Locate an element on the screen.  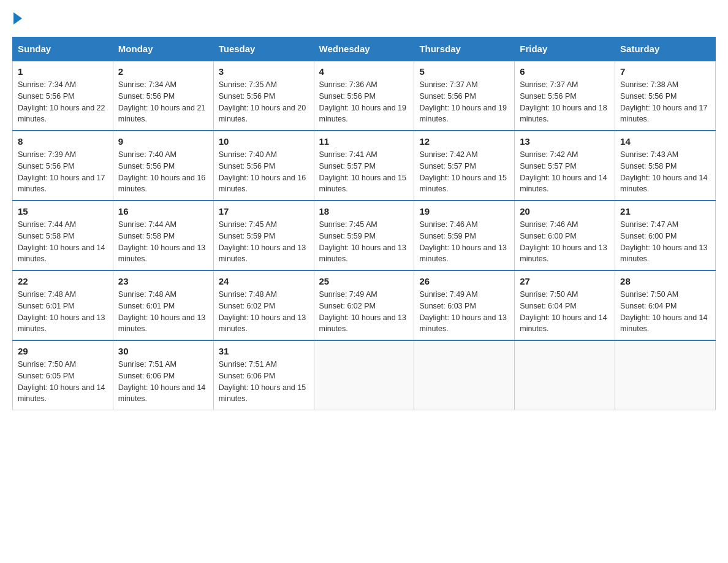
calendar-cell: 4 Sunrise: 7:36 AMSunset: 5:56 PMDayligh… is located at coordinates (364, 96).